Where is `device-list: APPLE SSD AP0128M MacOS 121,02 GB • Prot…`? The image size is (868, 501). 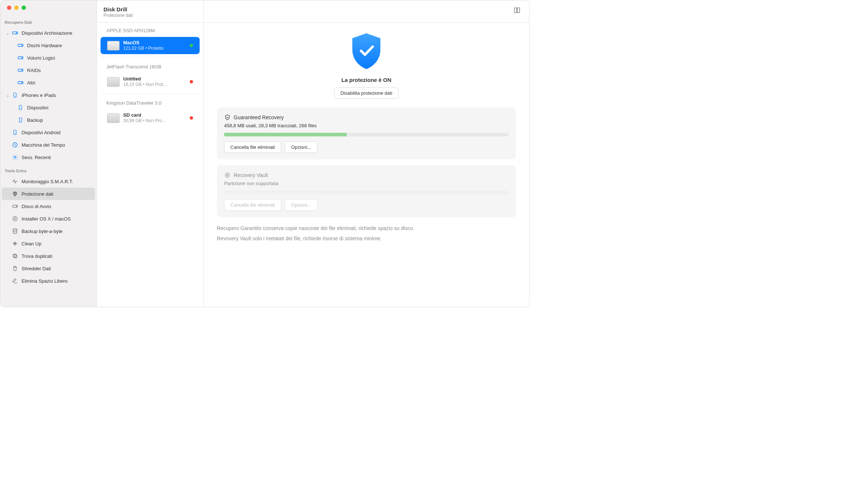 device-list: APPLE SSD AP0128M MacOS 121,02 GB • Prot… is located at coordinates (150, 75).